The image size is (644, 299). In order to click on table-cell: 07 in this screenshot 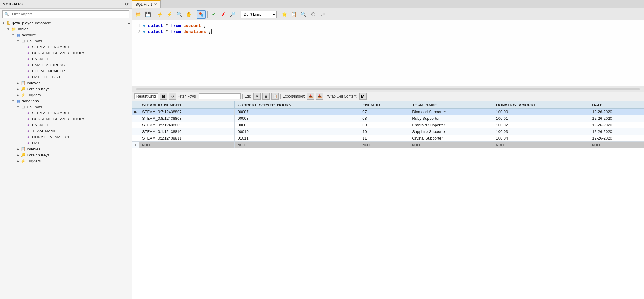, I will do `click(384, 112)`.